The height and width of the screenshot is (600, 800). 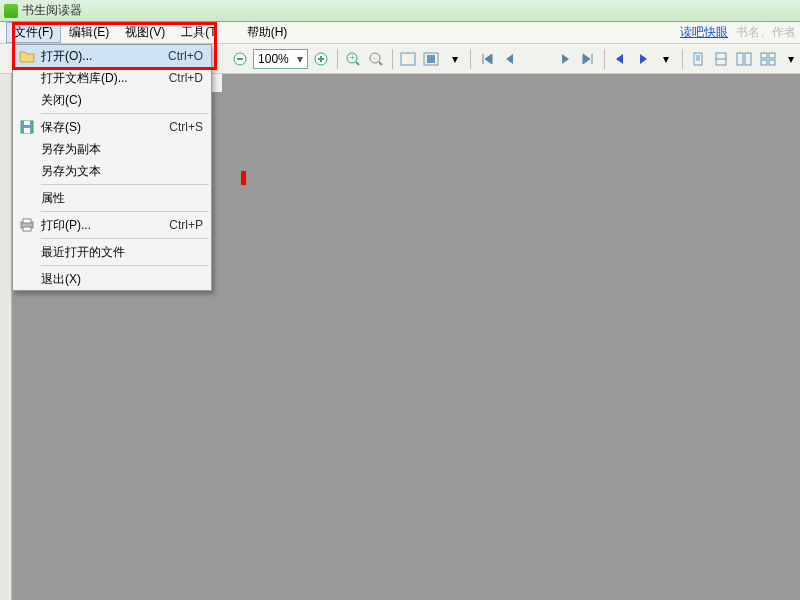 What do you see at coordinates (105, 226) in the screenshot?
I see `menu-item-label: 打印(P)...` at bounding box center [105, 226].